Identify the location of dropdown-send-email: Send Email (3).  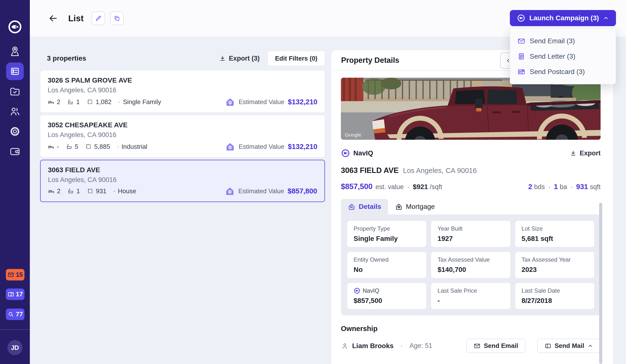
(563, 41).